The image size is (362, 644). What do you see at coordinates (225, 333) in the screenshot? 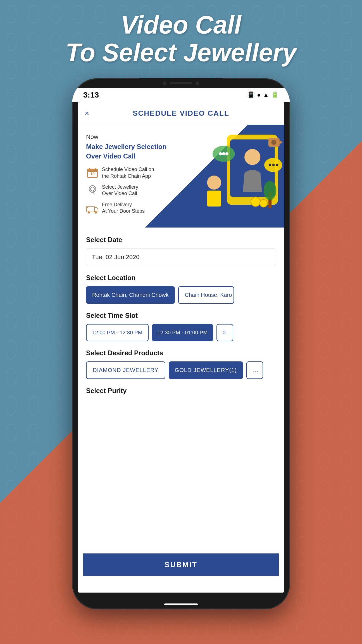
I see `time-btn-3: 0...` at bounding box center [225, 333].